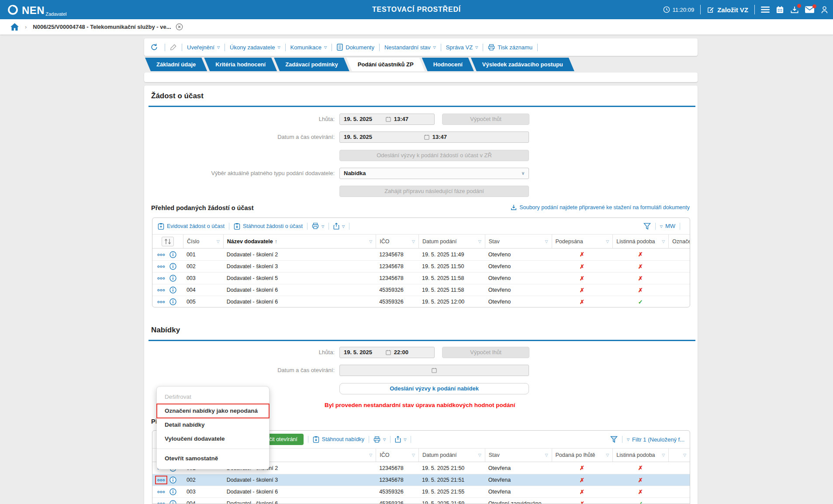 This screenshot has width=833, height=504. I want to click on view-selector: ▽ MW, so click(667, 226).